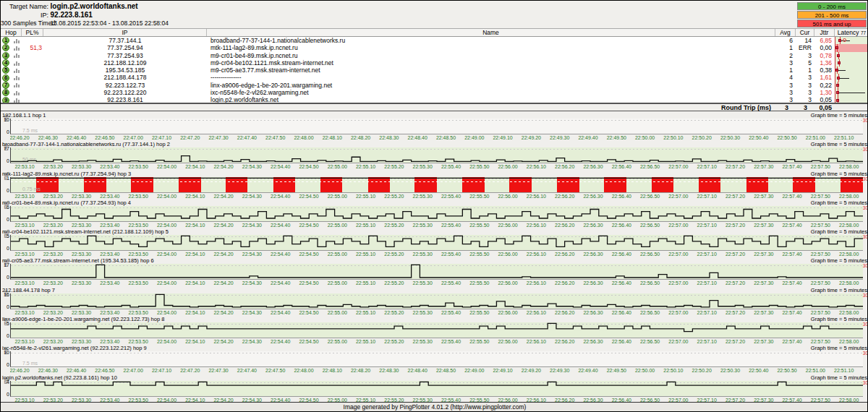 The height and width of the screenshot is (412, 868). I want to click on latency-scale: 77, so click(864, 33).